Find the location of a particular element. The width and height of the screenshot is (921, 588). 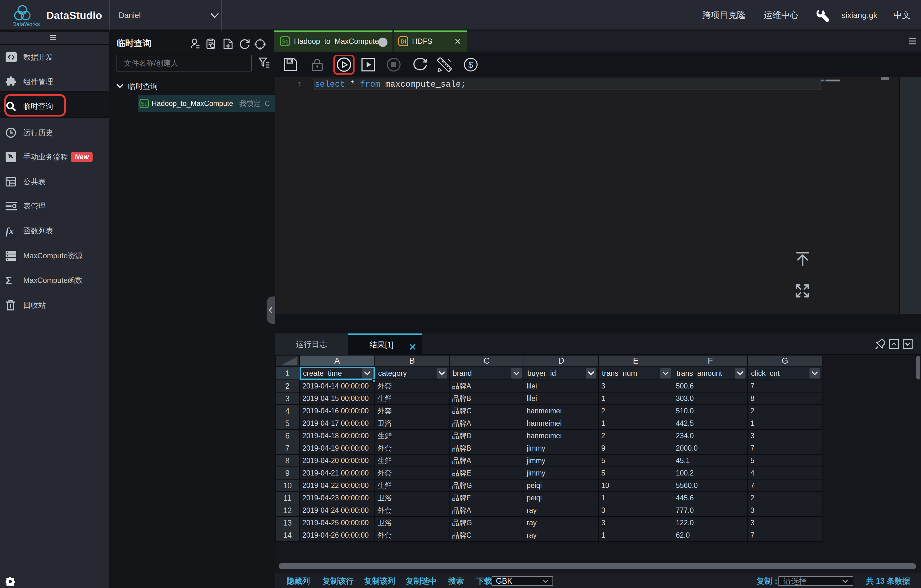

svg-text: Di is located at coordinates (404, 41).